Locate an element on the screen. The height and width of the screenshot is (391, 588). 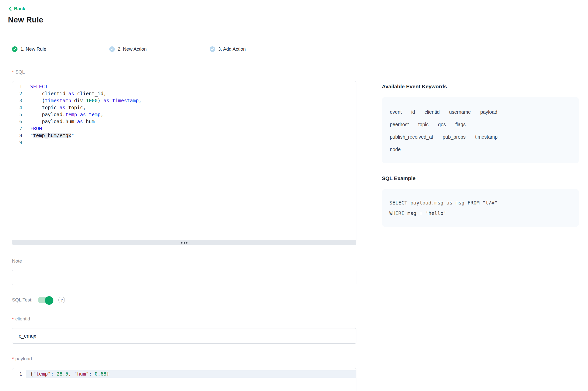
keyword-row: eventidclientidusernamepayload is located at coordinates (480, 112).